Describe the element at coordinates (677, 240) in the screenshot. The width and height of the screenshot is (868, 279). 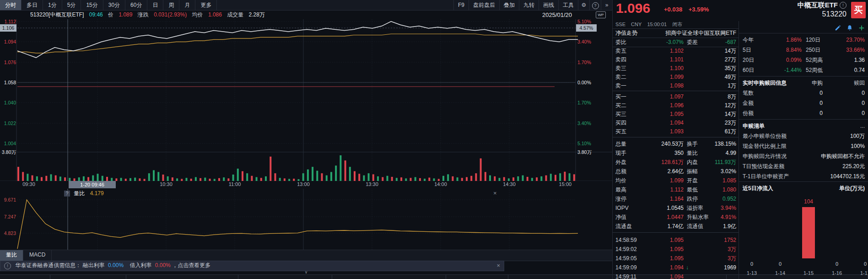
I see `tick-price: 1.095` at that location.